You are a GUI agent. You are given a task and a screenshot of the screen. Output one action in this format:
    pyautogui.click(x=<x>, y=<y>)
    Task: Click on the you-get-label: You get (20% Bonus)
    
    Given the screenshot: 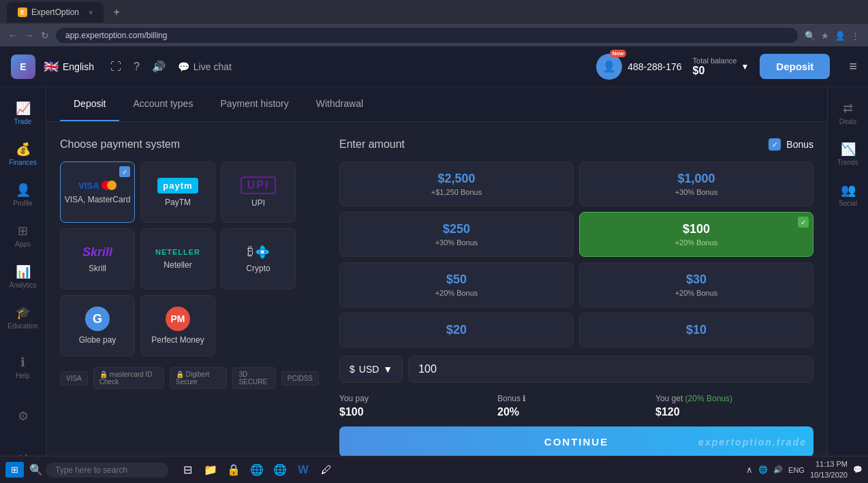 What is the action you would take?
    pyautogui.click(x=734, y=399)
    